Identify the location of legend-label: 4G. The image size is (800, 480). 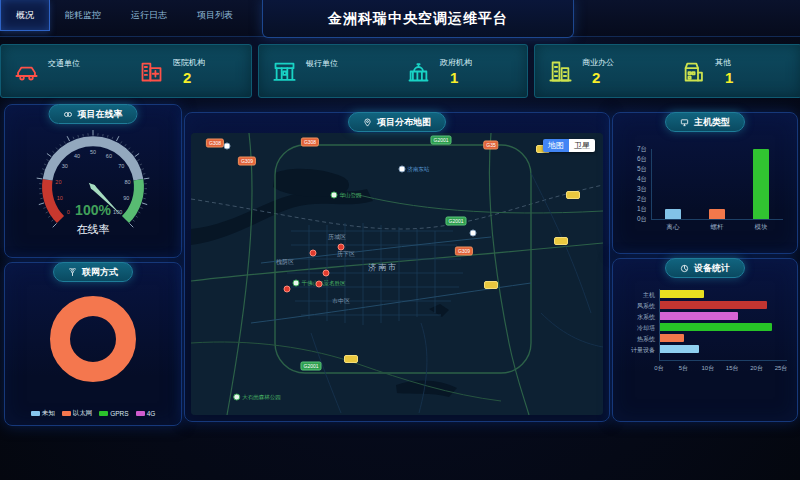
(152, 414).